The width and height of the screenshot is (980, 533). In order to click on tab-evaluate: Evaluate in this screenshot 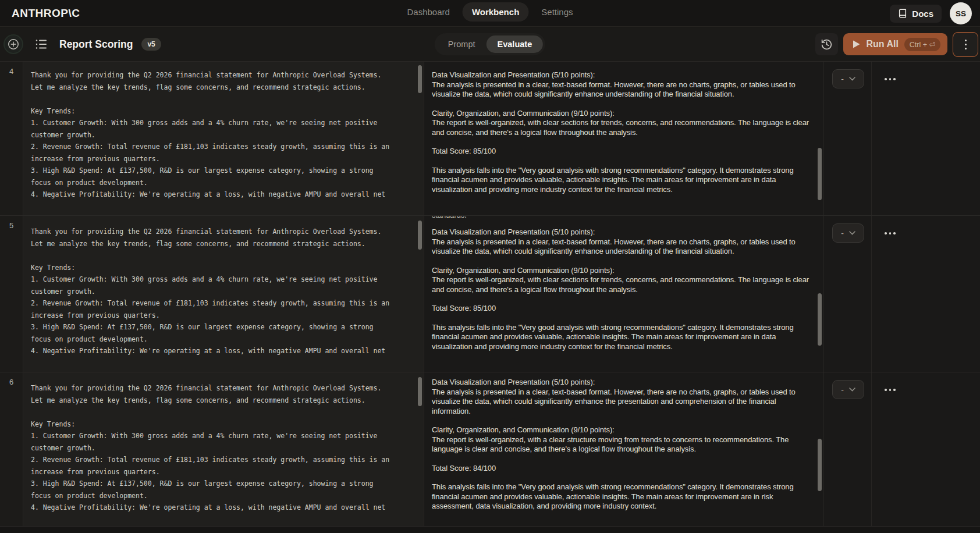, I will do `click(515, 44)`.